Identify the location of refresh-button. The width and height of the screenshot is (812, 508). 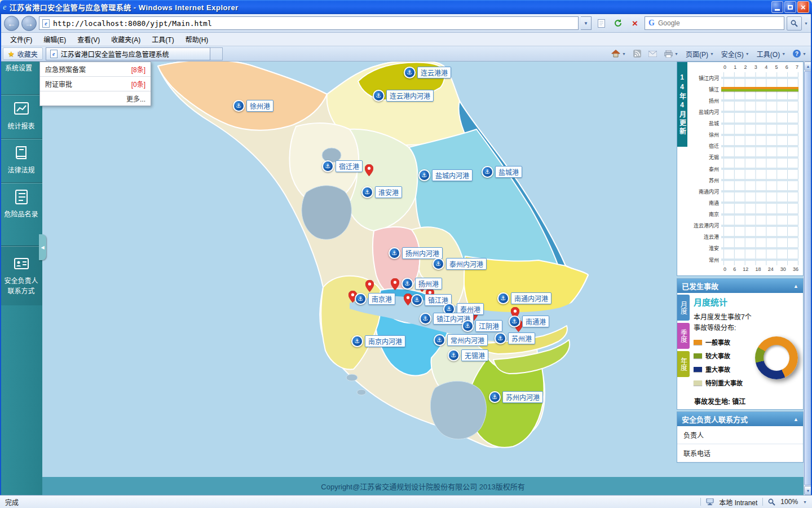
(618, 23).